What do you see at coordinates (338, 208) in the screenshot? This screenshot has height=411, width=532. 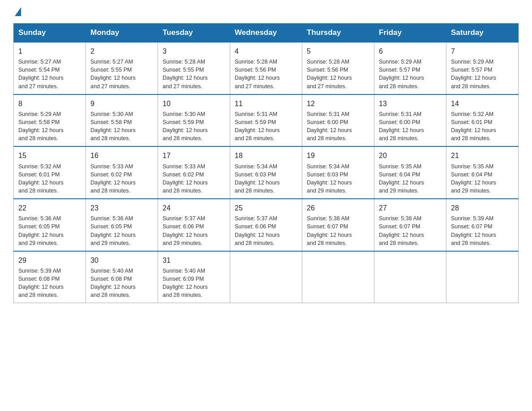 I see `day-number: 26` at bounding box center [338, 208].